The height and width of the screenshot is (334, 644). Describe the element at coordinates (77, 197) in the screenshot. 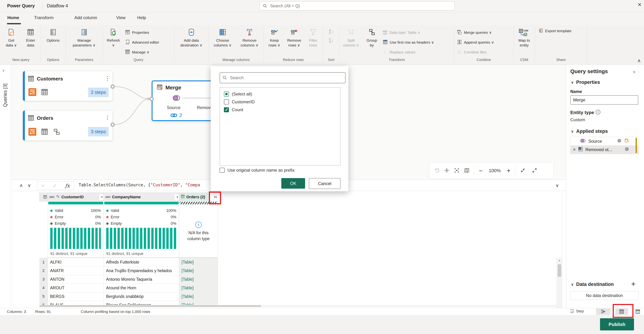

I see `column-header-customerid: ABC CustomerID ▼` at that location.